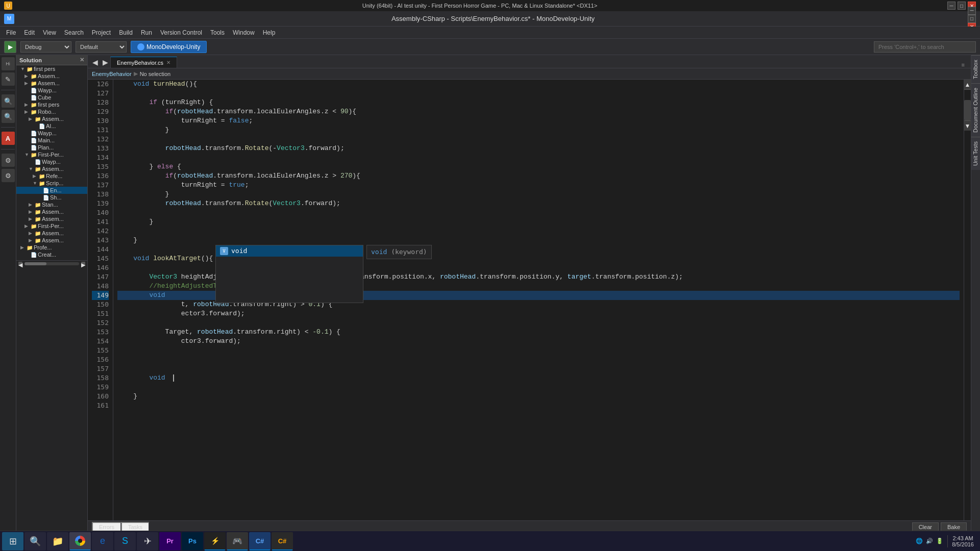 This screenshot has height=551, width=980. What do you see at coordinates (148, 541) in the screenshot?
I see `app6-button: ✈` at bounding box center [148, 541].